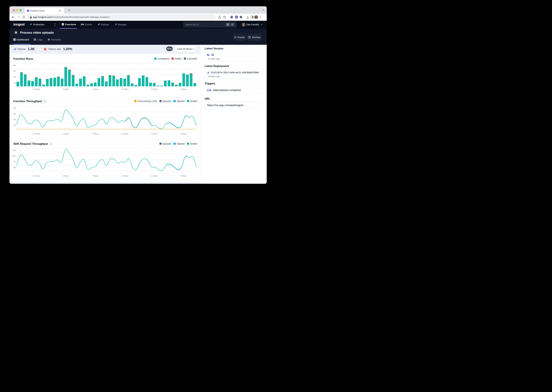 The image size is (552, 392). I want to click on svg-text: 140, so click(14, 150).